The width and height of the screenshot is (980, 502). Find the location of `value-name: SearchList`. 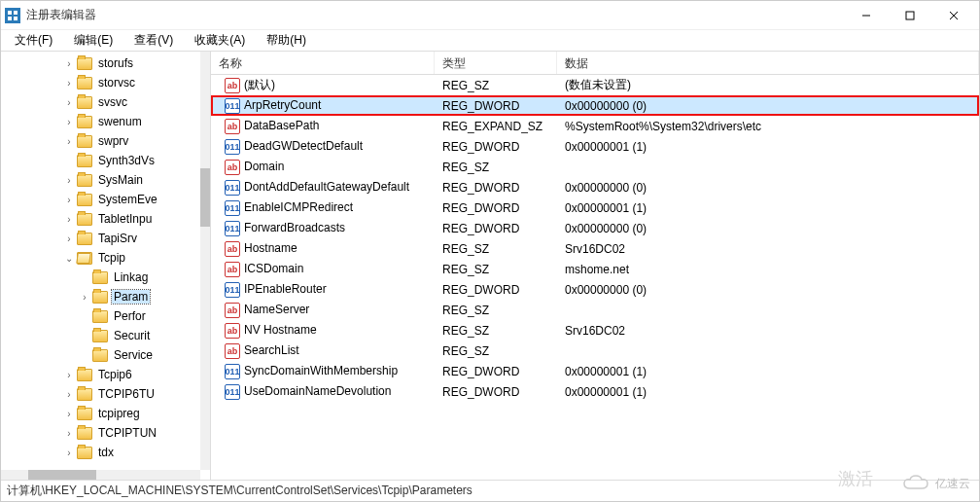

value-name: SearchList is located at coordinates (272, 350).